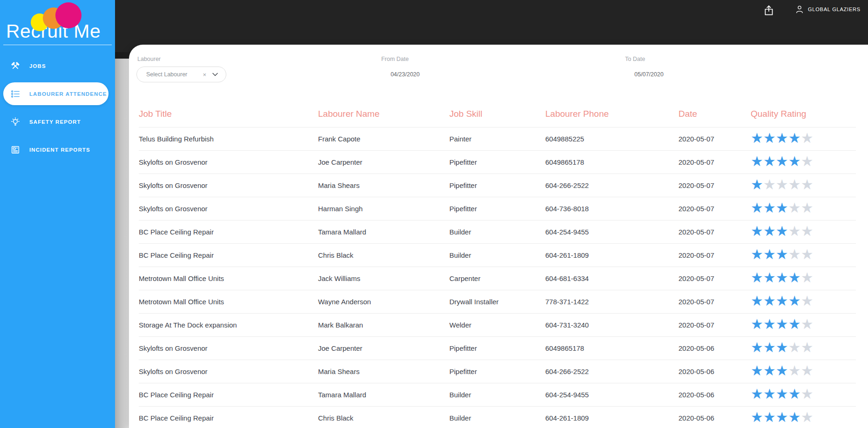 This screenshot has width=868, height=428. I want to click on sidebar-item-safety-report: SAFETY REPORT, so click(56, 122).